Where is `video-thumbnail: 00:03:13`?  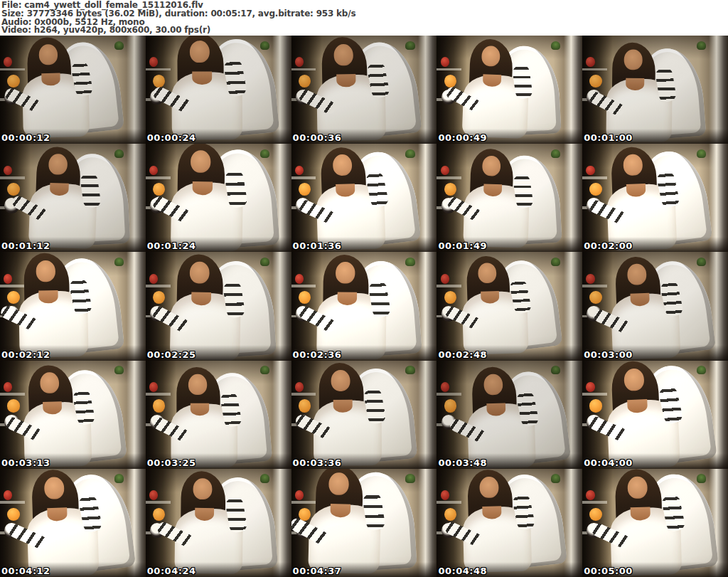
video-thumbnail: 00:03:13 is located at coordinates (73, 415).